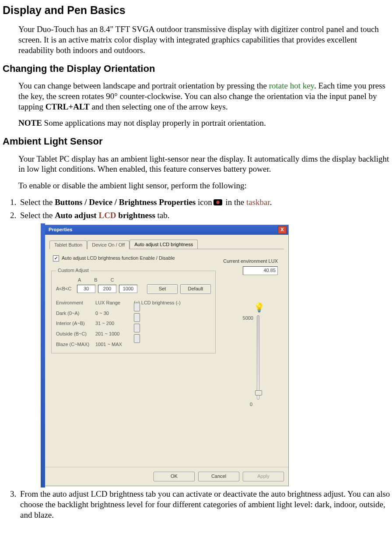 The height and width of the screenshot is (558, 392). I want to click on hdr-environment: Environment, so click(76, 303).